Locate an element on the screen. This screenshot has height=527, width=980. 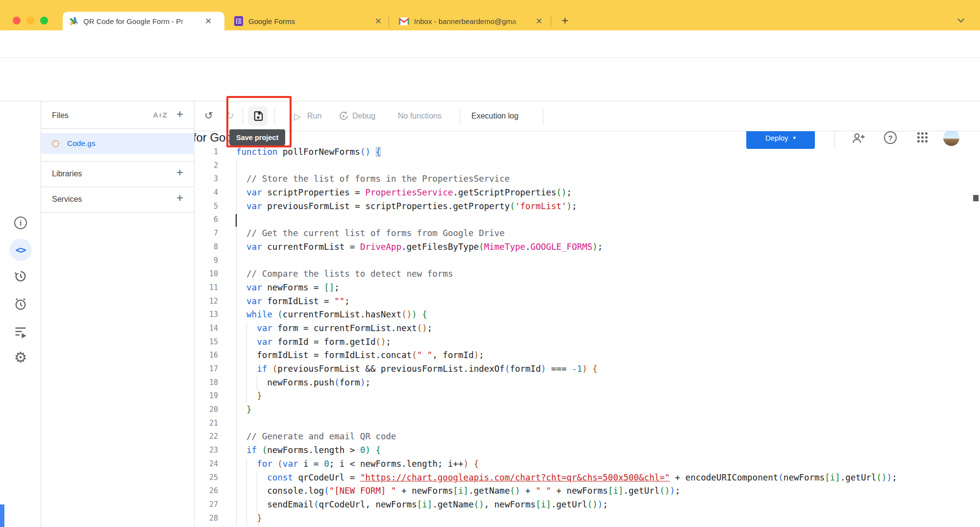
code-line: 21 is located at coordinates (587, 424).